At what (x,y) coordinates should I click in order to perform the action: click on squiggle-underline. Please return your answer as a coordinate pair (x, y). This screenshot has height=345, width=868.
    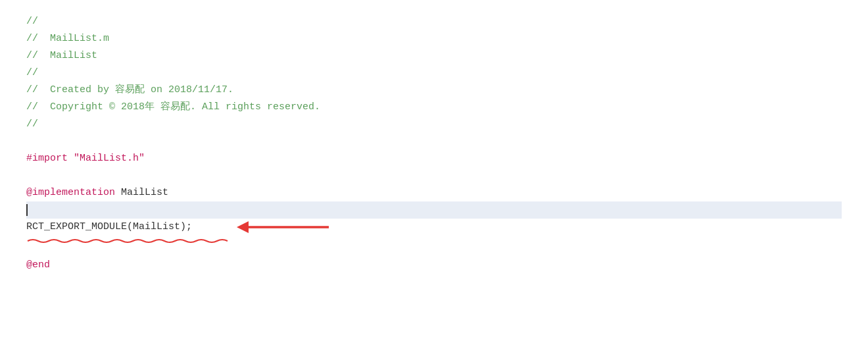
    Looking at the image, I should click on (128, 241).